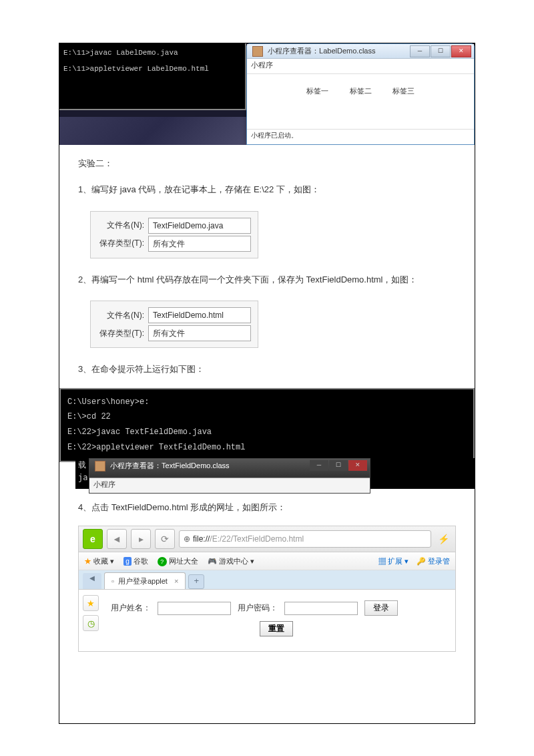  Describe the element at coordinates (318, 91) in the screenshot. I see `label-1: 标签一` at that location.